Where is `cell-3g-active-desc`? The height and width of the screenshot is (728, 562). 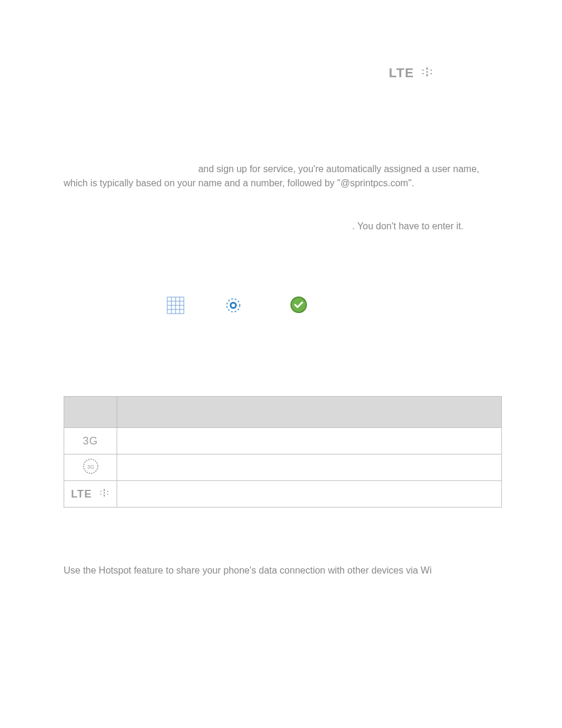 cell-3g-active-desc is located at coordinates (310, 468).